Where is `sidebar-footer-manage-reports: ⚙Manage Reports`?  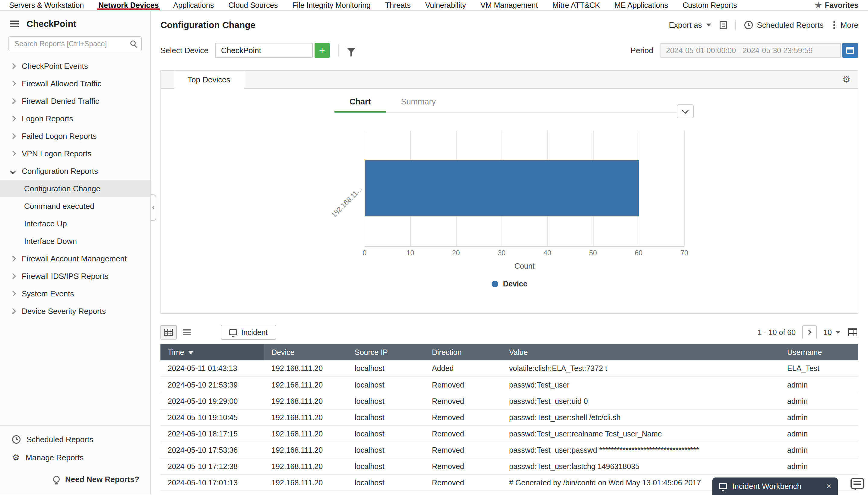 sidebar-footer-manage-reports: ⚙Manage Reports is located at coordinates (75, 458).